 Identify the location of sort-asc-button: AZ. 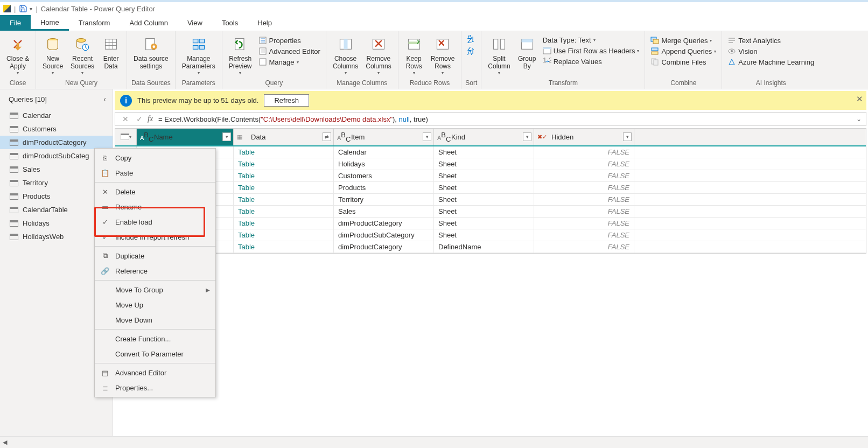
(471, 39).